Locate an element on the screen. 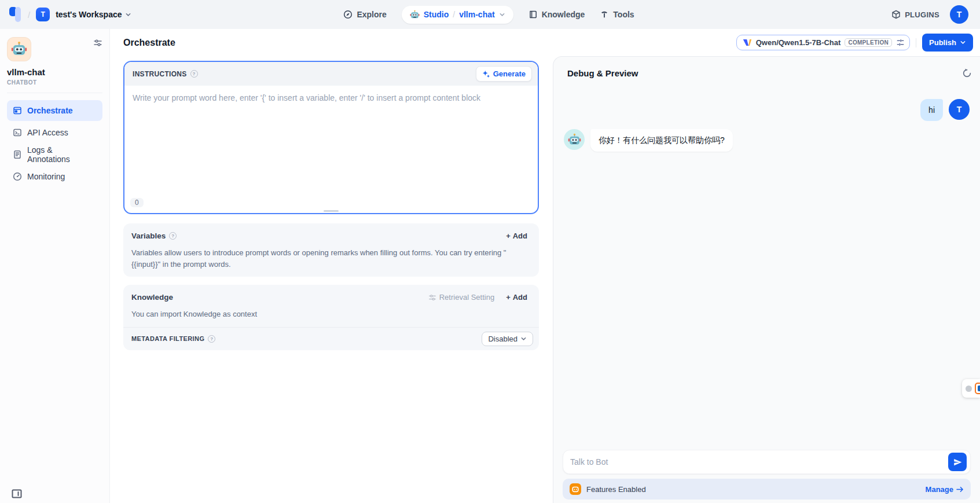 This screenshot has height=503, width=980. nav-knowledge: Knowledge is located at coordinates (557, 14).